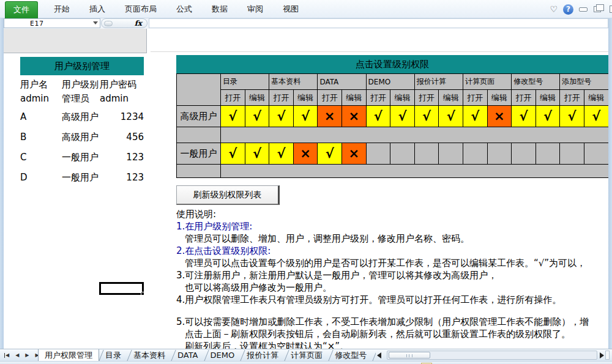  I want to click on sheet-tab: 基本资料, so click(149, 355).